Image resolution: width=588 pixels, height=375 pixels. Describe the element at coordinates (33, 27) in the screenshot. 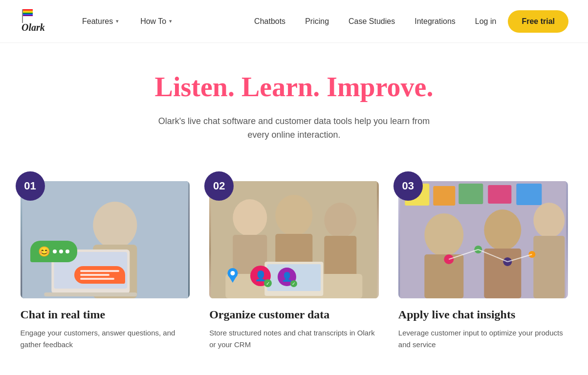

I see `svg-text: Olark` at that location.